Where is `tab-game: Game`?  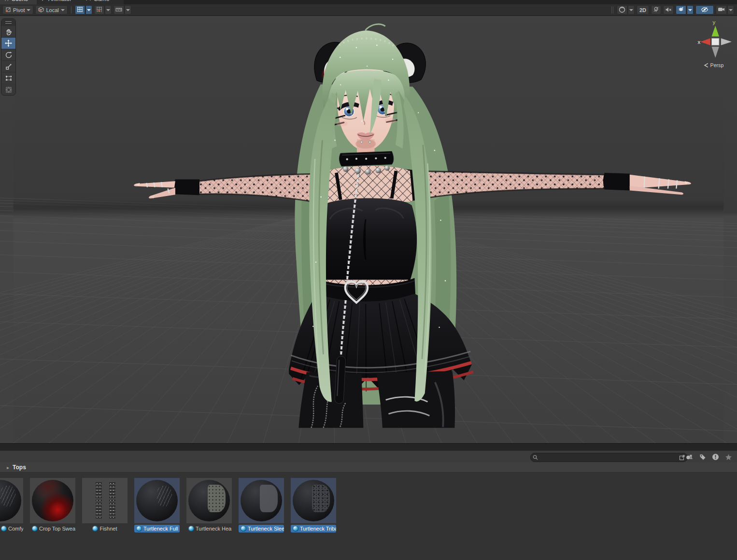 tab-game: Game is located at coordinates (102, 2).